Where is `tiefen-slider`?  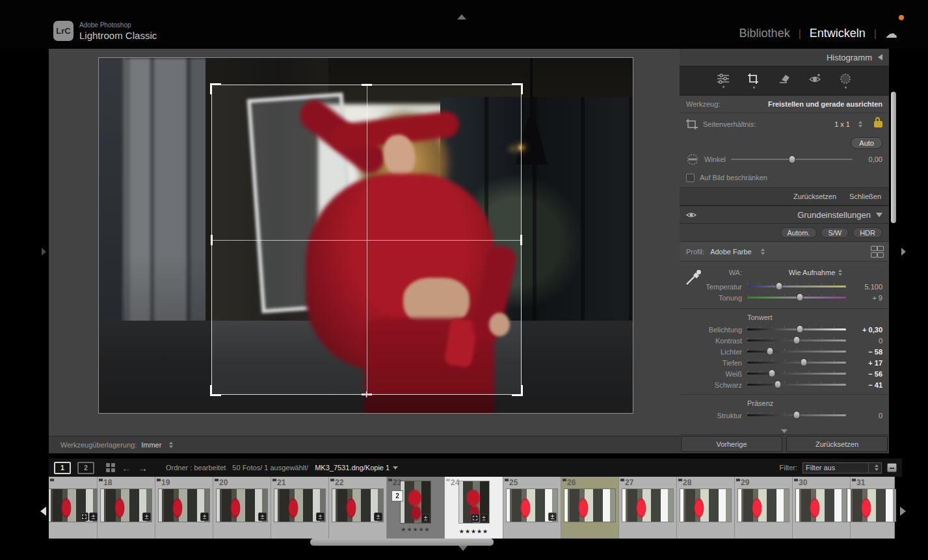
tiefen-slider is located at coordinates (797, 363).